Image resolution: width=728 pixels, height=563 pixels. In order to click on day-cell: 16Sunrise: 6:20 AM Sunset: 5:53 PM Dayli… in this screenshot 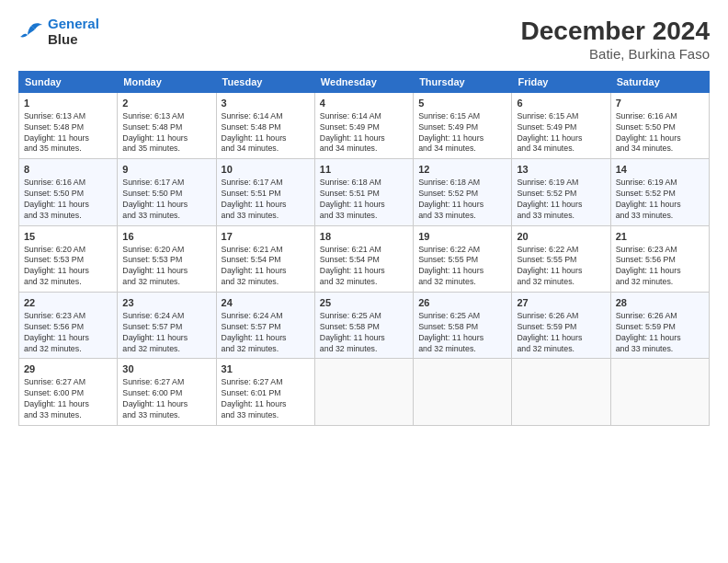, I will do `click(167, 259)`.